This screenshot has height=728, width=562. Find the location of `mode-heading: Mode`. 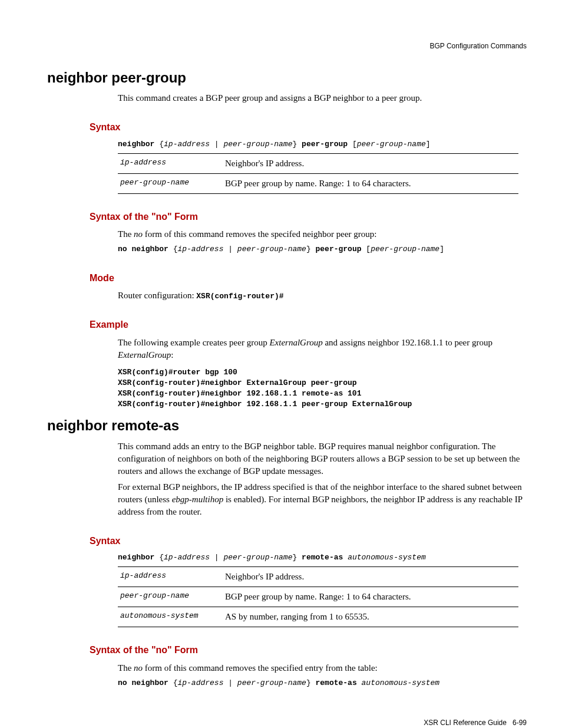

mode-heading: Mode is located at coordinates (308, 278).